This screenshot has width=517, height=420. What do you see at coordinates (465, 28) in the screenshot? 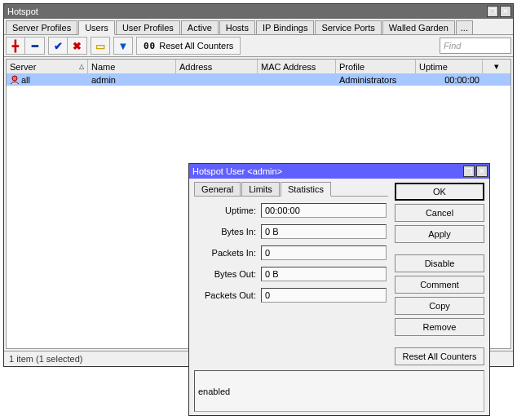
I see `tab-more: ...` at bounding box center [465, 28].